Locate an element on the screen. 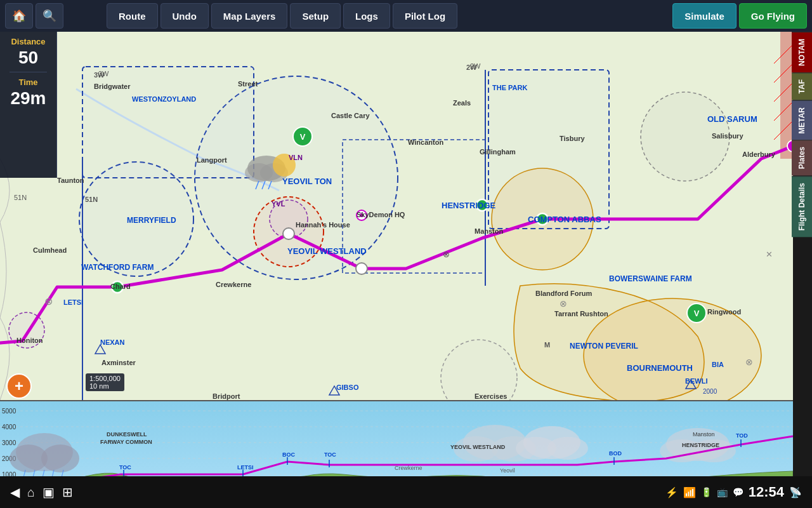  place-wincanton: Wincanton is located at coordinates (426, 142).